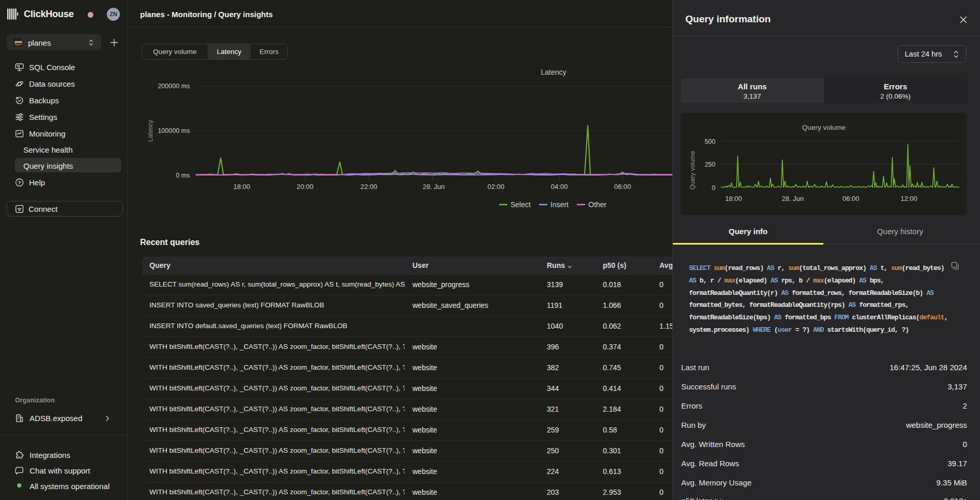  Describe the element at coordinates (174, 86) in the screenshot. I see `svg-text: 200000 ms` at that location.